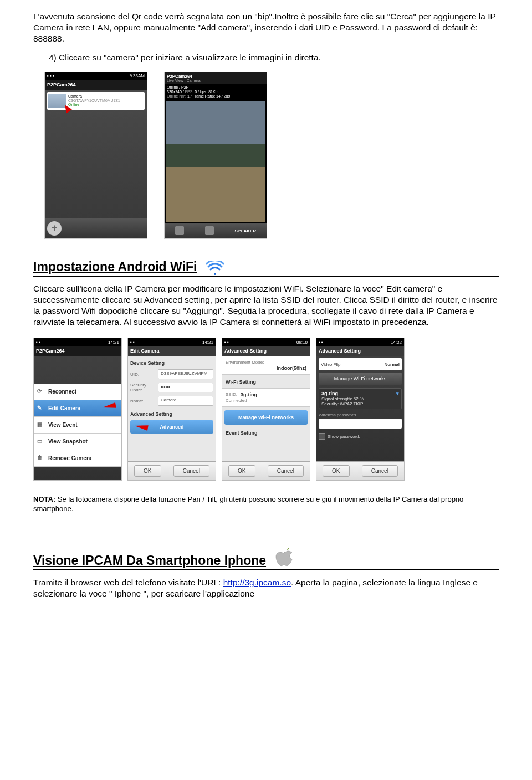 The height and width of the screenshot is (780, 532). I want to click on calendar-icon: ▦, so click(41, 425).